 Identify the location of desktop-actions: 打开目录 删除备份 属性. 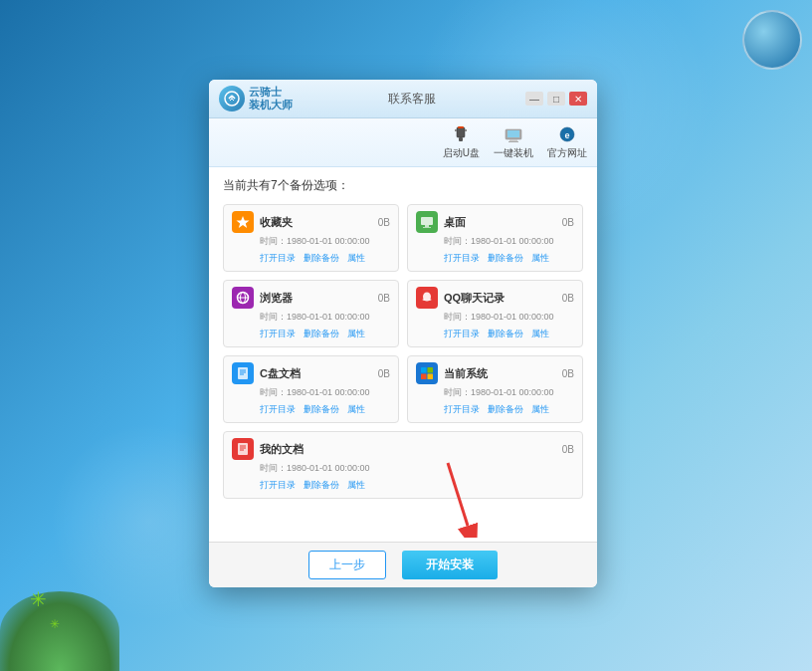
(509, 259).